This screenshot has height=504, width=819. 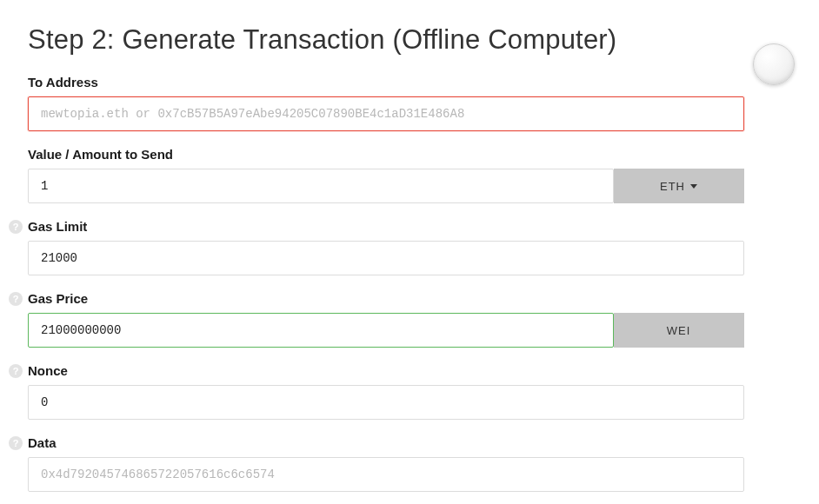 What do you see at coordinates (386, 114) in the screenshot?
I see `to-address-input` at bounding box center [386, 114].